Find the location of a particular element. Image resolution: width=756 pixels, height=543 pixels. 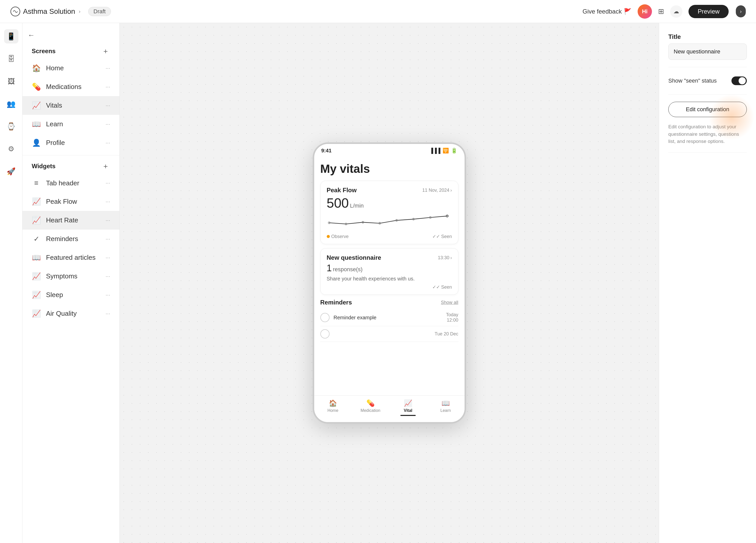

seen-status-label: Show "seen" status is located at coordinates (693, 81).